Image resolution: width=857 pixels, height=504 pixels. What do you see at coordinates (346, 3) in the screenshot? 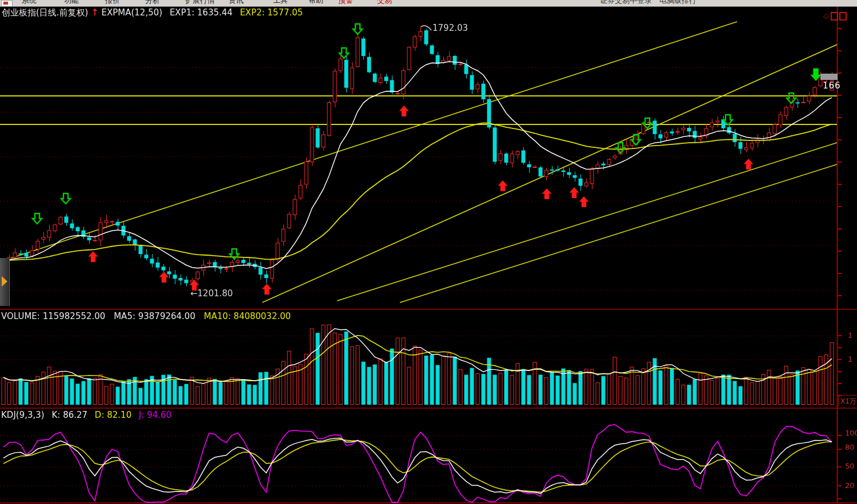
I see `menu-item-alert: 预警` at bounding box center [346, 3].